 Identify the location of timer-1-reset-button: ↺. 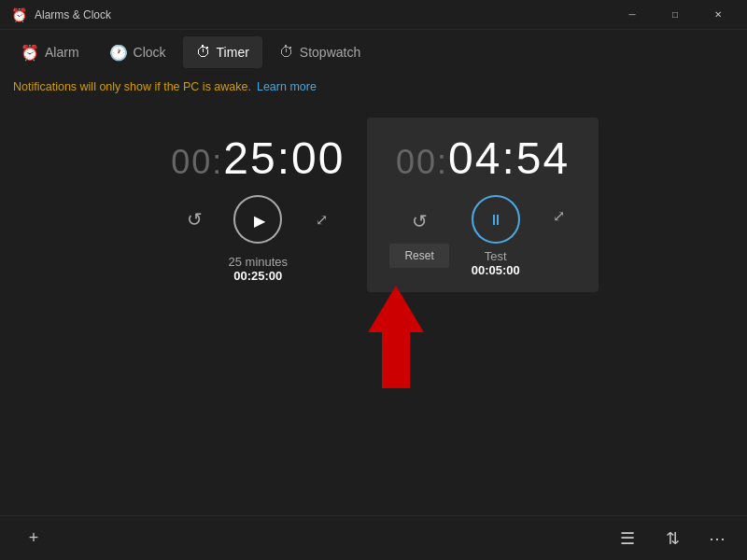
(194, 219).